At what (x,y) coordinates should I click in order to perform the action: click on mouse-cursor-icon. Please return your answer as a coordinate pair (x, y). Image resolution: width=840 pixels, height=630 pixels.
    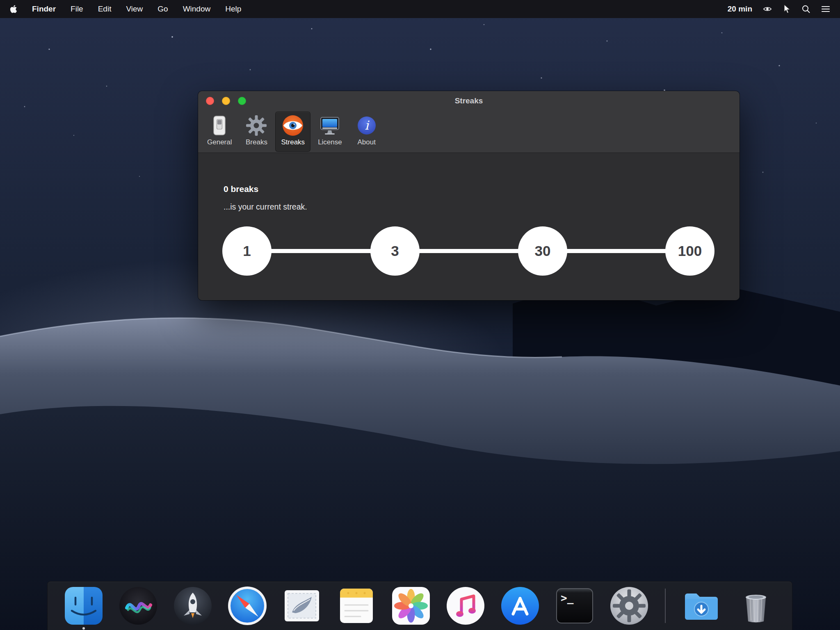
    Looking at the image, I should click on (787, 9).